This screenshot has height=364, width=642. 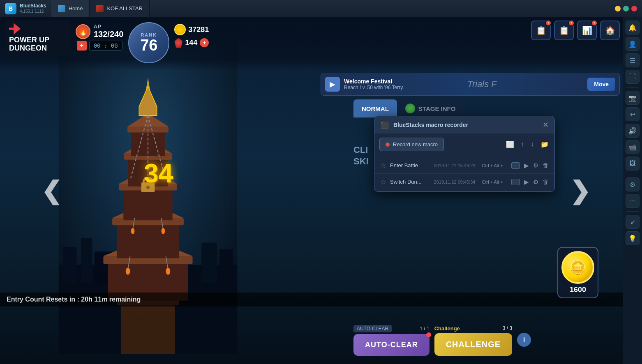 What do you see at coordinates (391, 345) in the screenshot?
I see `auto-clear-button: AUTO-CLEAR` at bounding box center [391, 345].